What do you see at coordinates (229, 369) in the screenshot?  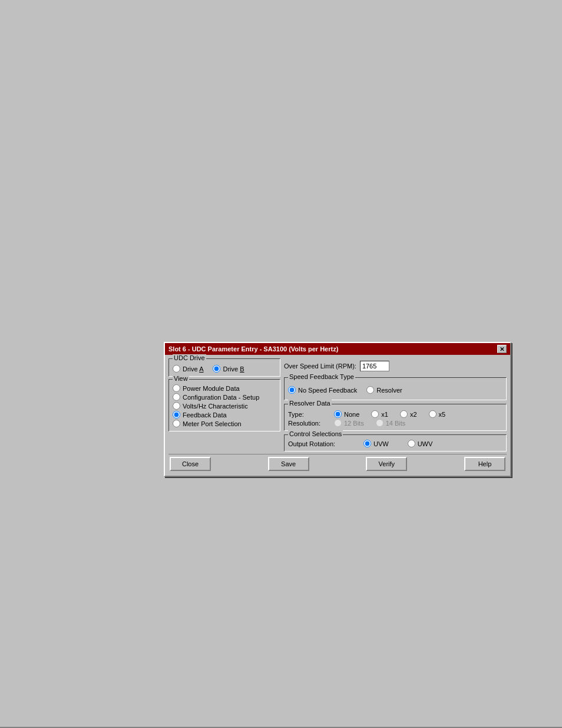 I see `drive-b-option: Drive B` at bounding box center [229, 369].